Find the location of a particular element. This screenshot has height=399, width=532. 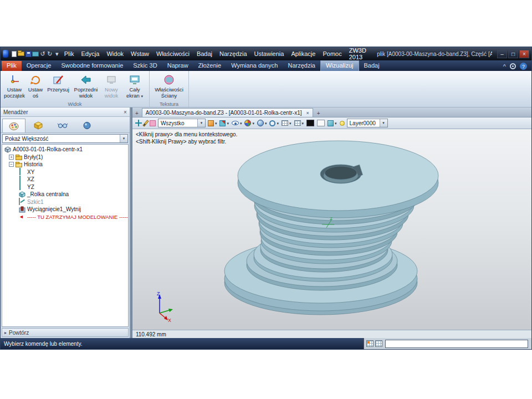

document-tab: A0003-00-Maszyna-do-band.Z3 - [A0003-01-… is located at coordinates (227, 112).